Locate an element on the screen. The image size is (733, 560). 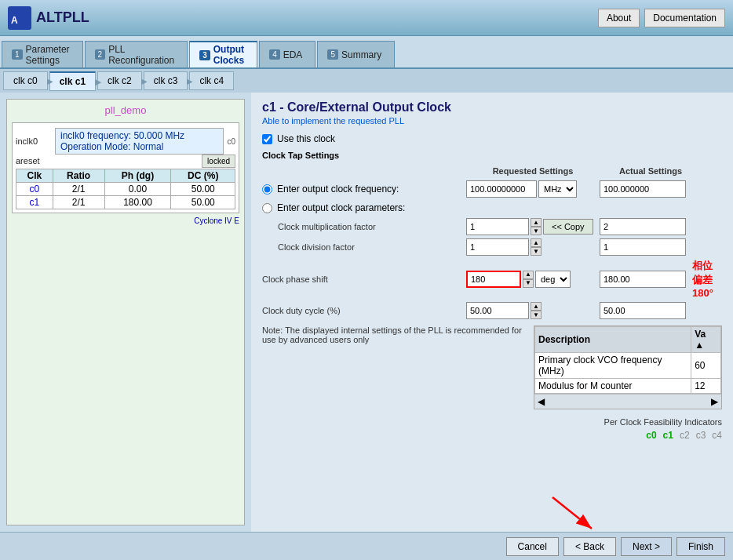
freq-input is located at coordinates (501, 189).